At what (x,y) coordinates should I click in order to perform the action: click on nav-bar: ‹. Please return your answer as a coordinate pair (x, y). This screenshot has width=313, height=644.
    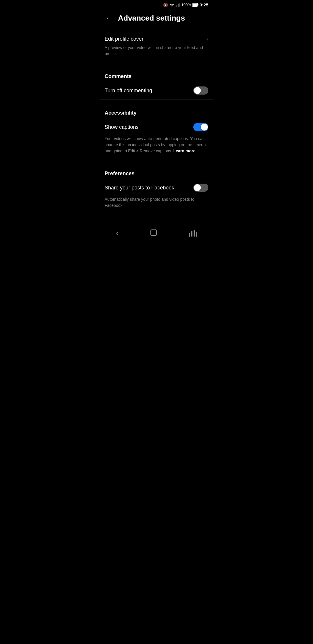
    Looking at the image, I should click on (156, 234).